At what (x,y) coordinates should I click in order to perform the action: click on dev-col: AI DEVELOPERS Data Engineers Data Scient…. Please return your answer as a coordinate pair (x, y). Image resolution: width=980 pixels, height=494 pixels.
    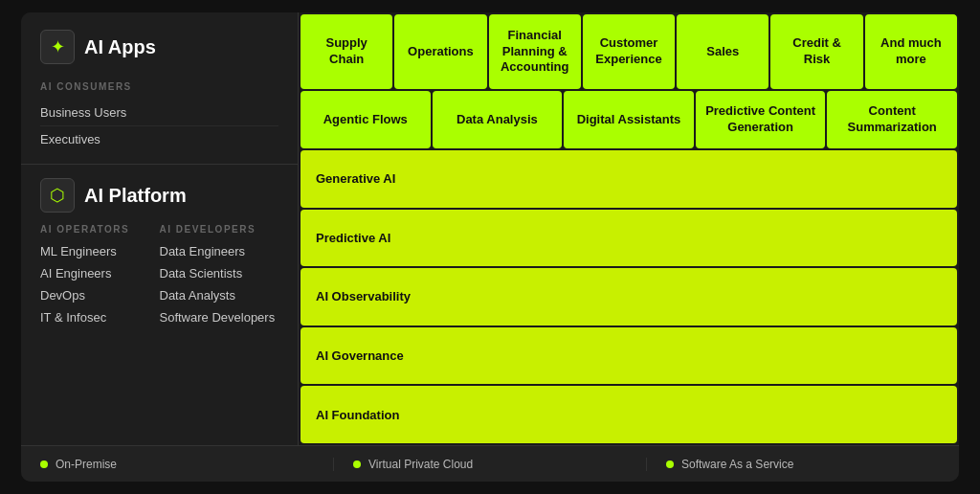
    Looking at the image, I should click on (220, 276).